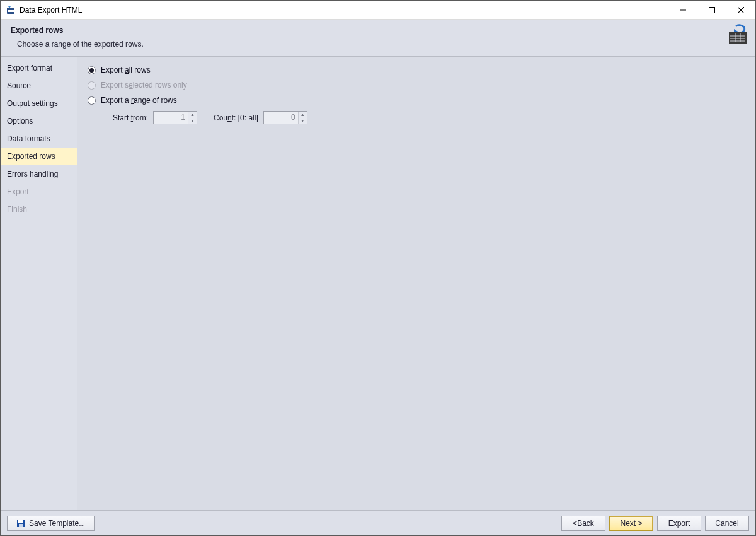  What do you see at coordinates (39, 284) in the screenshot?
I see `wizard-steps-sidebar: Export format Source Output settings Opt…` at bounding box center [39, 284].